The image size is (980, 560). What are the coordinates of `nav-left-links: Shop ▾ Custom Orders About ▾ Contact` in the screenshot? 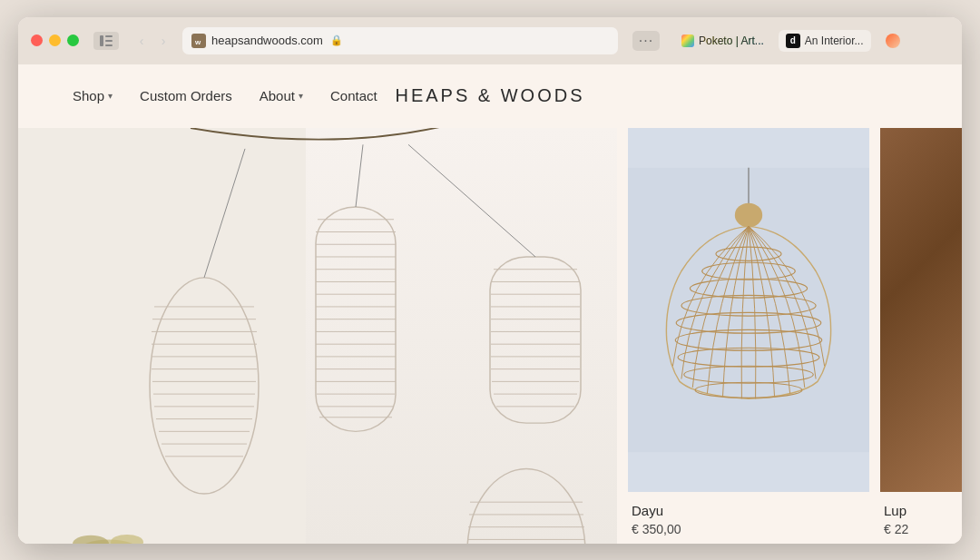 It's located at (225, 96).